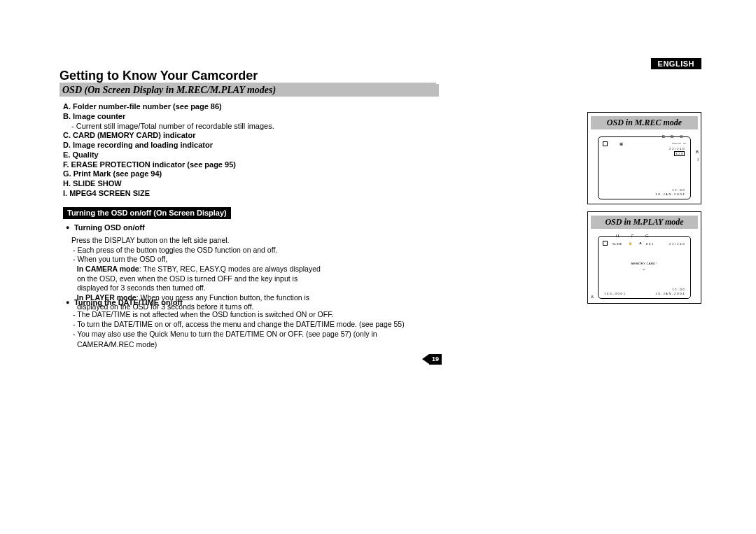 This screenshot has height=534, width=756. I want to click on item-g: G. Print Mark (see page 94), so click(196, 174).